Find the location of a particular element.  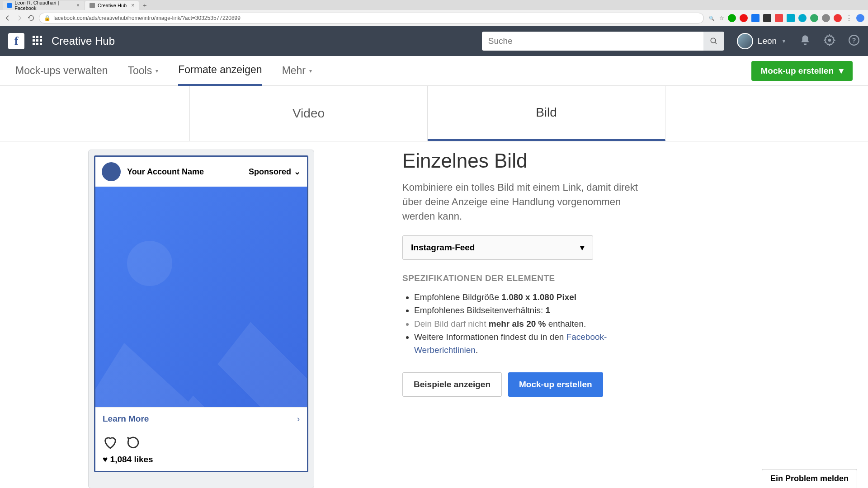

notifications-icon is located at coordinates (805, 41).